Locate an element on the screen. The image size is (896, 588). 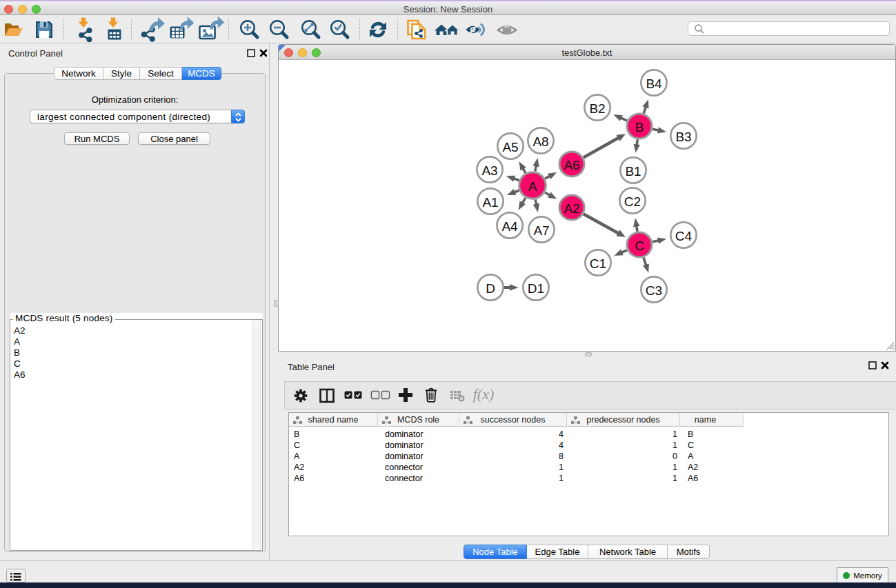
svg-text: B is located at coordinates (640, 127).